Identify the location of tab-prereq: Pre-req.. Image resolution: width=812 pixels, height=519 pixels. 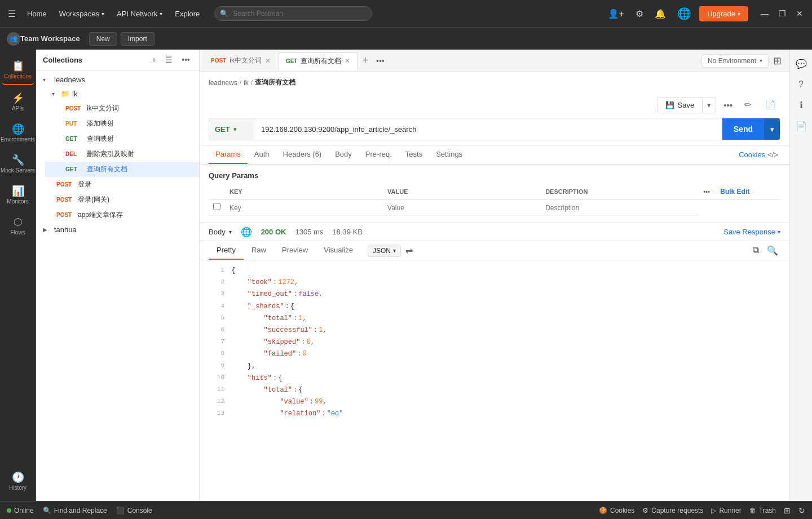
(379, 154).